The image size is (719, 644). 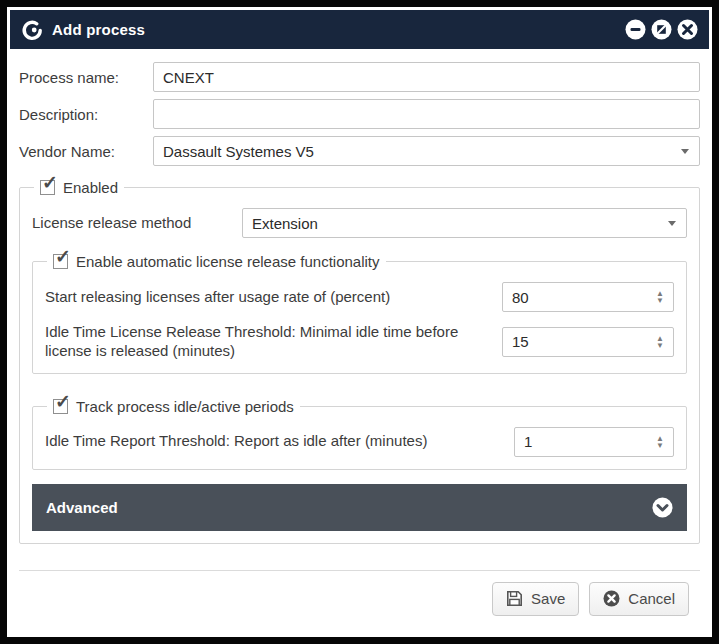 I want to click on vendor-name-row: Vendor Name: Dassault Systemes V5, so click(x=360, y=151).